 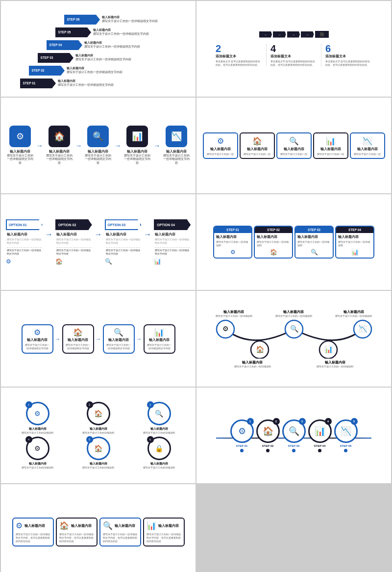 I want to click on cell-connected-boxes: ⚙ 输入标题内容 撰写关于设计工作的一些详细说明文字内容 → 🏠 输入标题内容 …, so click(x=98, y=338).